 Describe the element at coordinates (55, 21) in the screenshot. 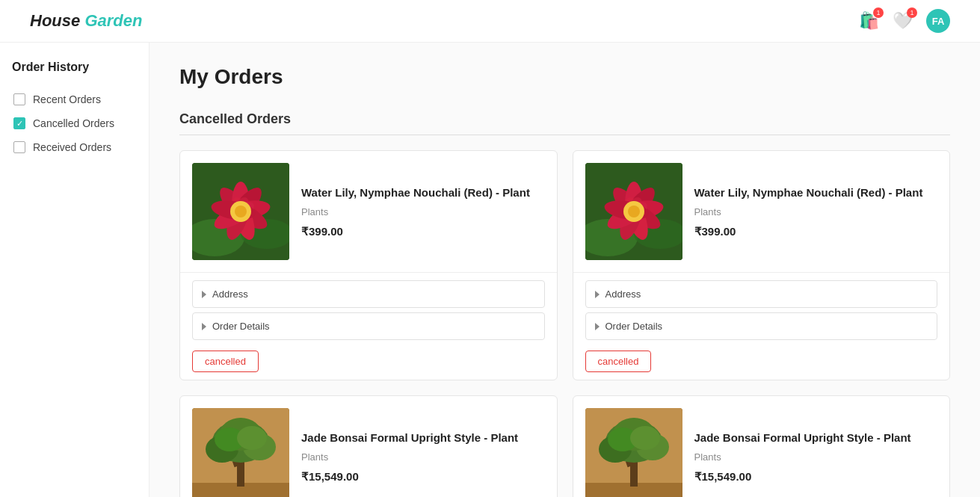

I see `logo-house: House` at that location.